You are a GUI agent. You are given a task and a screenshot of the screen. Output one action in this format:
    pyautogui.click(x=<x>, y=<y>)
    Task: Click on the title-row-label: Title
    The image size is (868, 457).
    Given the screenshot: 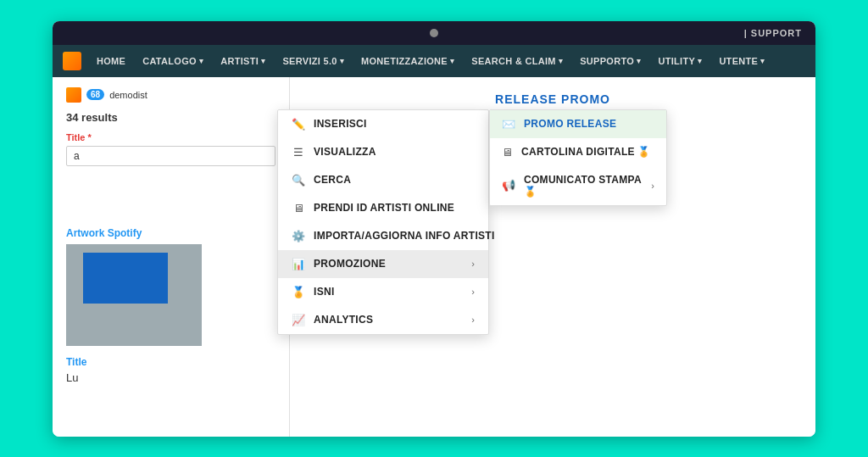 What is the action you would take?
    pyautogui.click(x=171, y=362)
    